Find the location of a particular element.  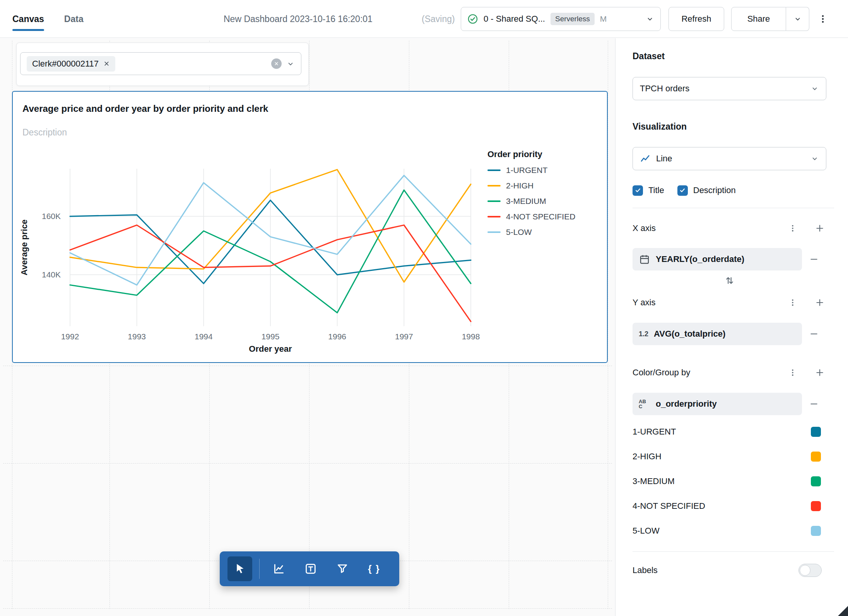

braces-icon: { } is located at coordinates (374, 569).